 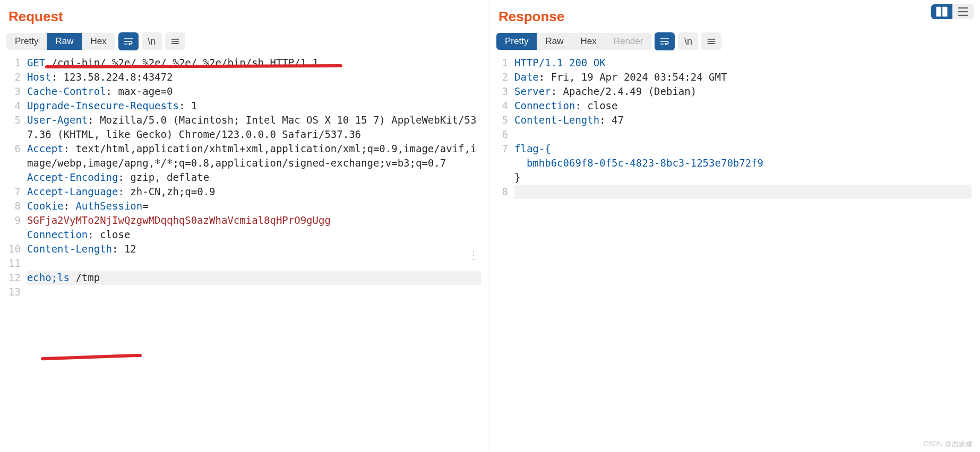 I want to click on code-line: User-Agent: Mozilla/5.0 (Macintosh; Inte…, so click(x=254, y=127).